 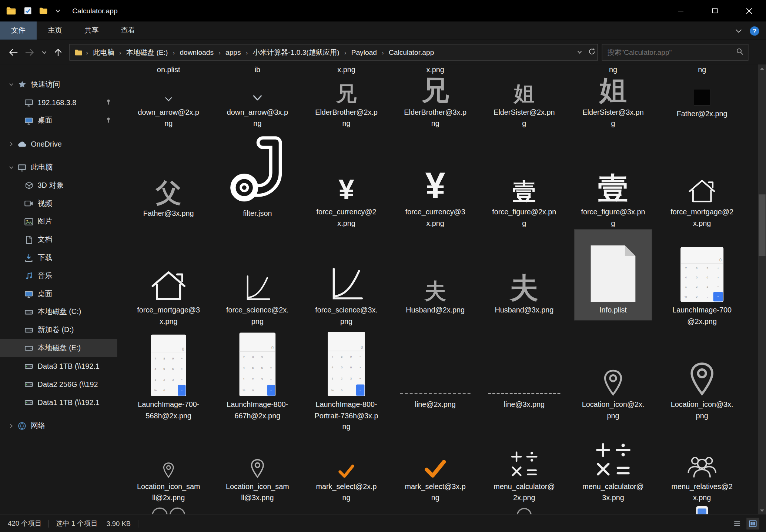 What do you see at coordinates (44, 10) in the screenshot?
I see `qat-newfolder-button` at bounding box center [44, 10].